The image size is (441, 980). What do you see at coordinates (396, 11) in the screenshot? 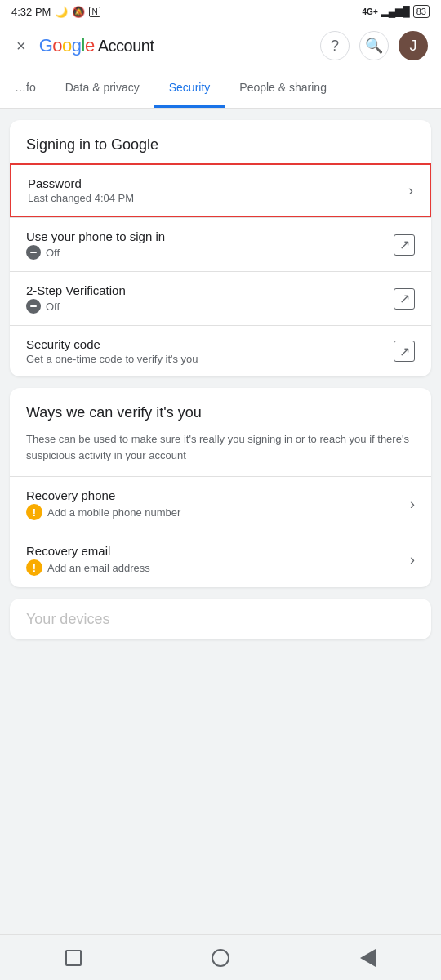
I see `status-right: 4G+ ▂▄▆█ 83` at bounding box center [396, 11].